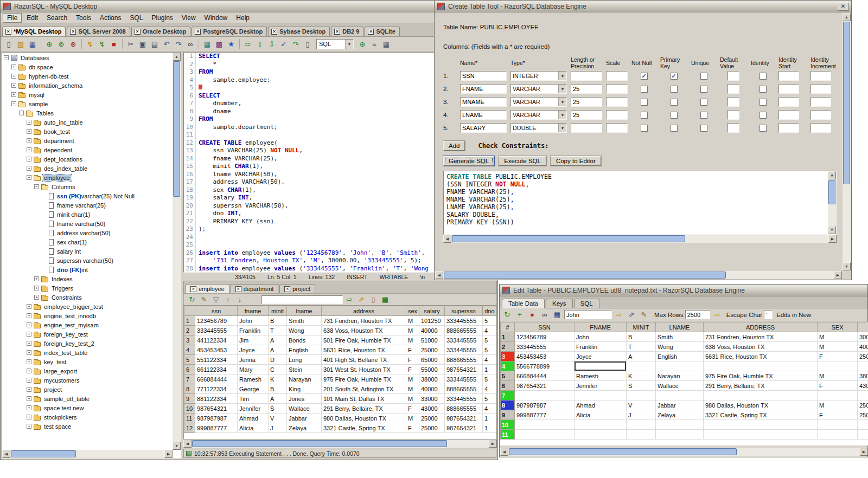 The width and height of the screenshot is (868, 478). I want to click on scroll-up-icon: ▲, so click(846, 17).